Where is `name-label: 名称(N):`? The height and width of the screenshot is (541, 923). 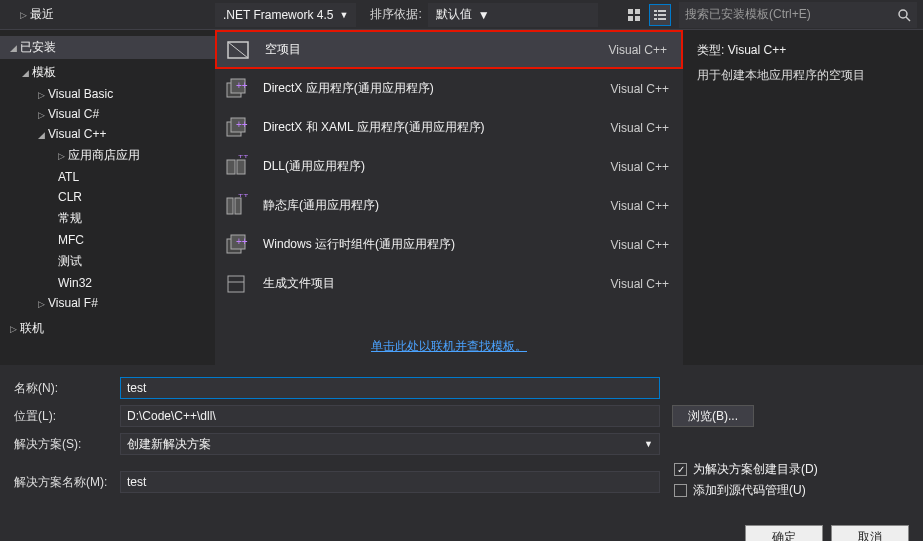 name-label: 名称(N): is located at coordinates (67, 388).